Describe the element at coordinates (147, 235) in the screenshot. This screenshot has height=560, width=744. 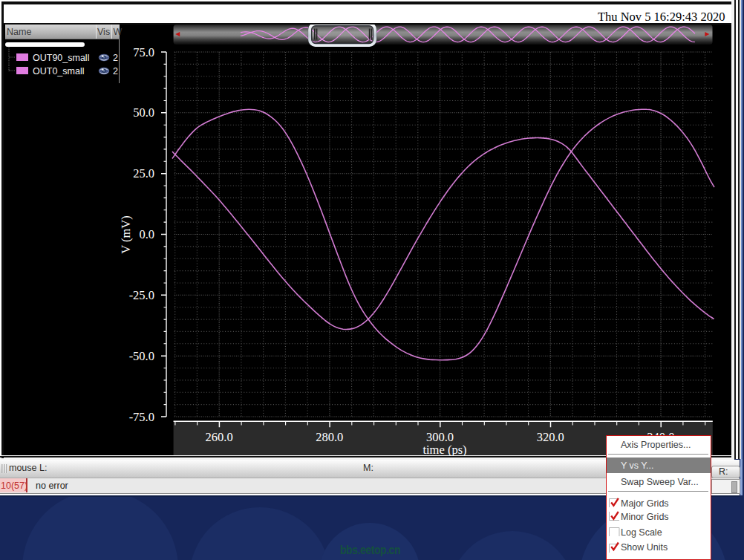
I see `svg-text: 0.0` at that location.